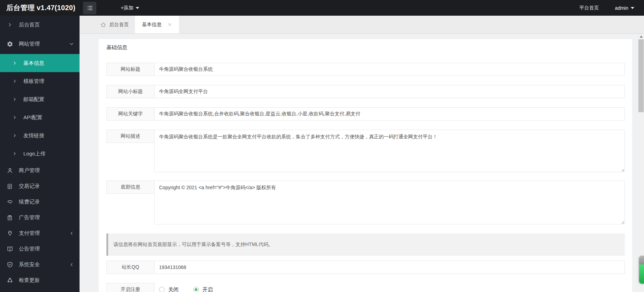  Describe the element at coordinates (366, 47) in the screenshot. I see `section-title: 基础信息` at that location.